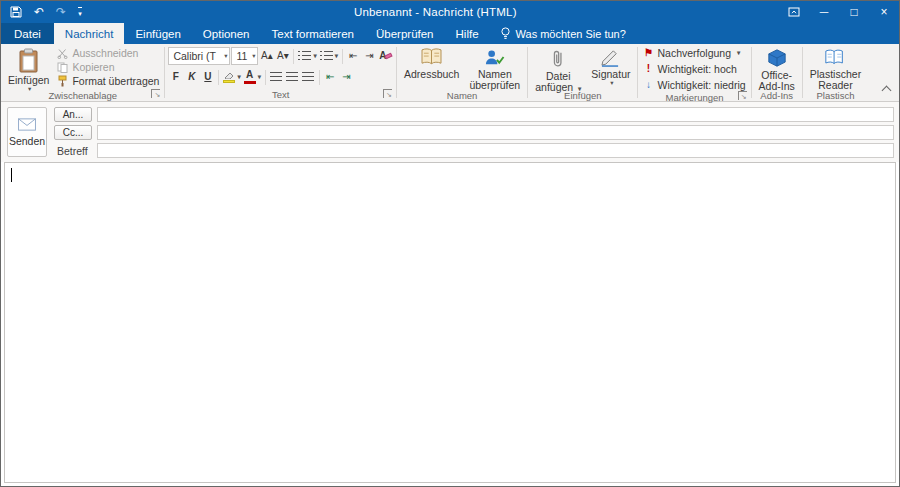 The height and width of the screenshot is (487, 900). Describe the element at coordinates (28, 34) in the screenshot. I see `tab-datei: Datei` at that location.